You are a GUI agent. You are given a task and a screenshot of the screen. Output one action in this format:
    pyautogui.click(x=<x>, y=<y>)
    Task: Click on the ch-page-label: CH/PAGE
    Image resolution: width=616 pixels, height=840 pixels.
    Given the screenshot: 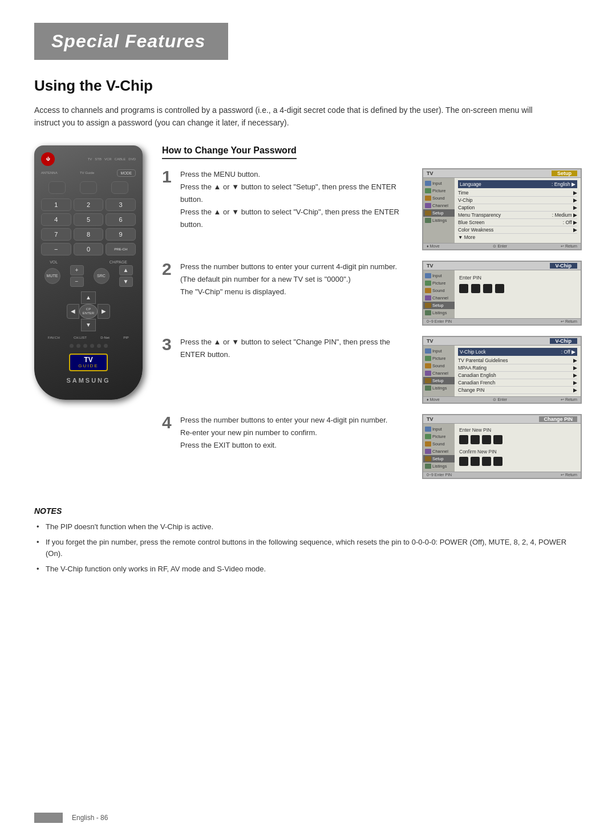 What is the action you would take?
    pyautogui.click(x=119, y=262)
    